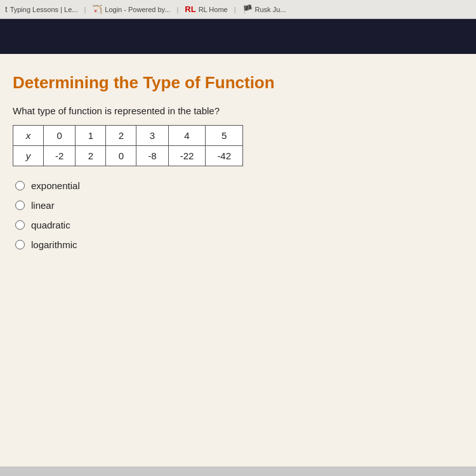  What do you see at coordinates (248, 9) in the screenshot?
I see `tab-icon-rusk: 🏴` at bounding box center [248, 9].